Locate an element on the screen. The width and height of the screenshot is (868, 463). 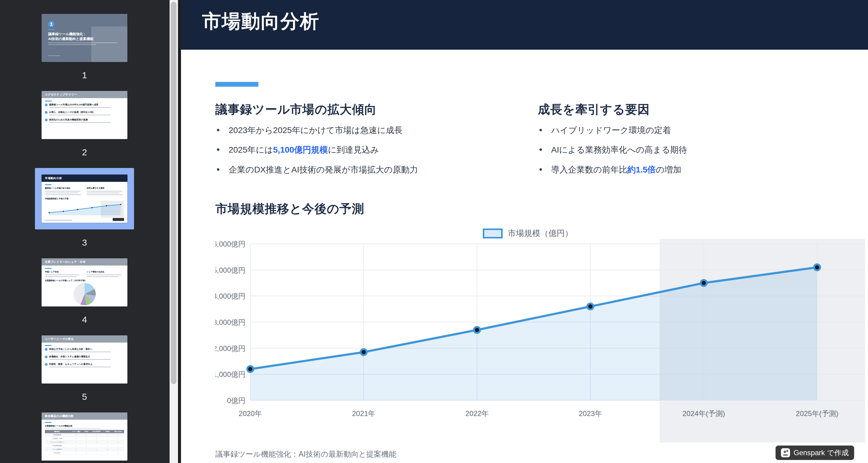
slide-thumbnail-6: 競合製品のAI機能比較主要議事録ツールのAI機能比較機能/製品スマート書記Not… is located at coordinates (84, 436).